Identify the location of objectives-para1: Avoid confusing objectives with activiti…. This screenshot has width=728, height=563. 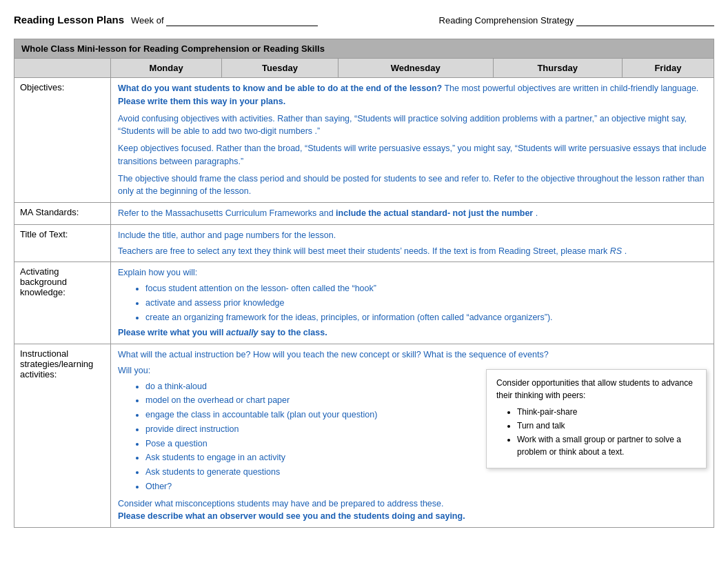
(412, 126).